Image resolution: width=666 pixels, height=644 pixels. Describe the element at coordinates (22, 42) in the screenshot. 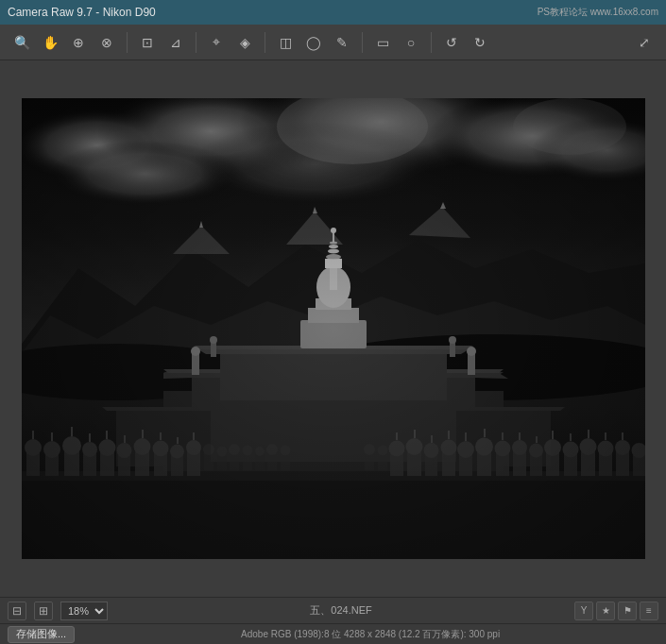

I see `zoom-tool: 🔍` at that location.